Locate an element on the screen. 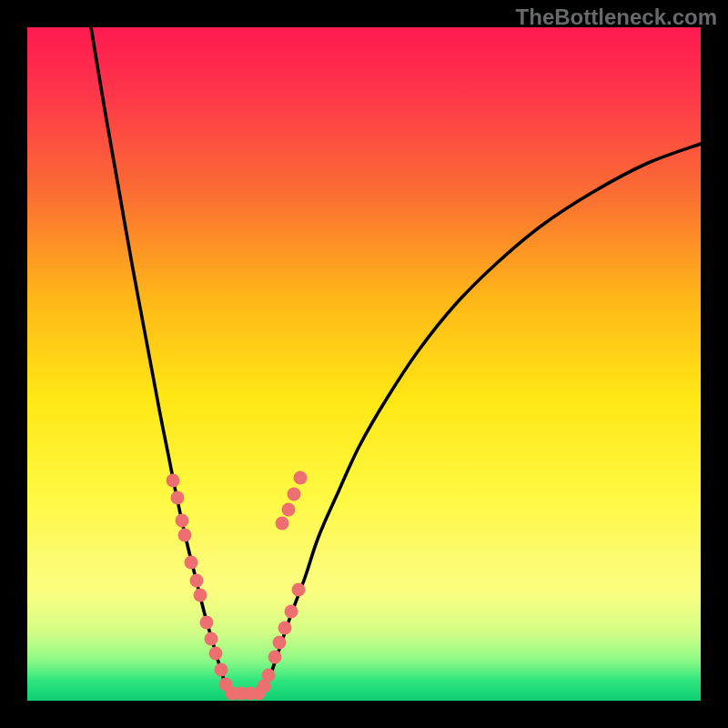  watermark-text: TheBottleneck.com is located at coordinates (617, 17).